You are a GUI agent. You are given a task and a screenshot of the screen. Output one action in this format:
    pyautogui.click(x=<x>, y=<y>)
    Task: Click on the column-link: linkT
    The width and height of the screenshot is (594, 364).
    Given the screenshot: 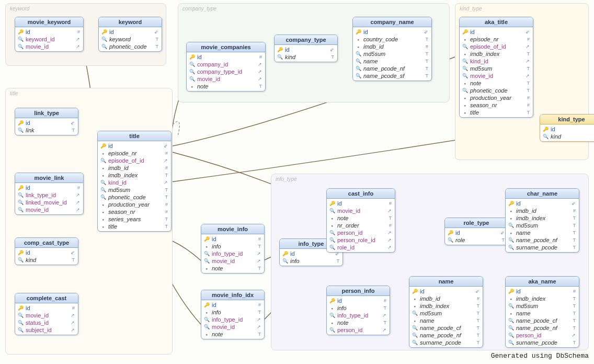 What is the action you would take?
    pyautogui.click(x=47, y=130)
    